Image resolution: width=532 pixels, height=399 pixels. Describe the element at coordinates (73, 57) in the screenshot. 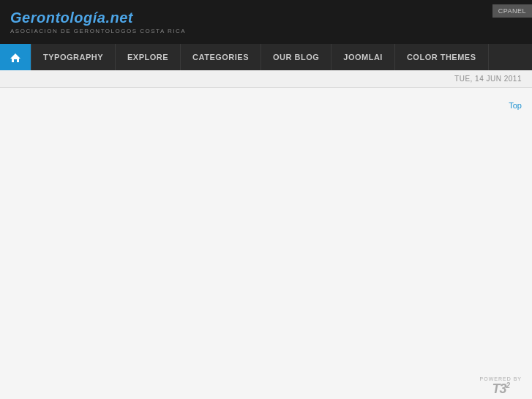

I see `nav-item-typography: TYPOGRAPHY` at that location.